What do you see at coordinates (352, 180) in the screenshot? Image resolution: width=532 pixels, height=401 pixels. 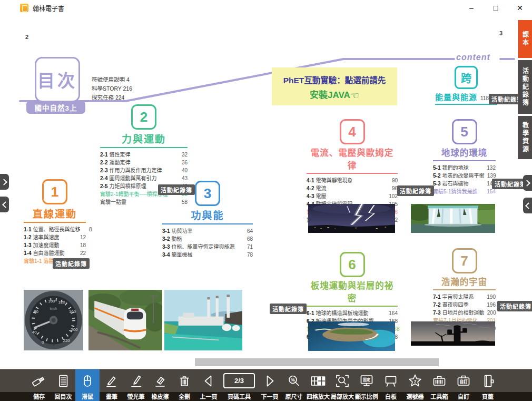 I see `toc-item: 4-1電荷與靜電現象90` at bounding box center [352, 180].